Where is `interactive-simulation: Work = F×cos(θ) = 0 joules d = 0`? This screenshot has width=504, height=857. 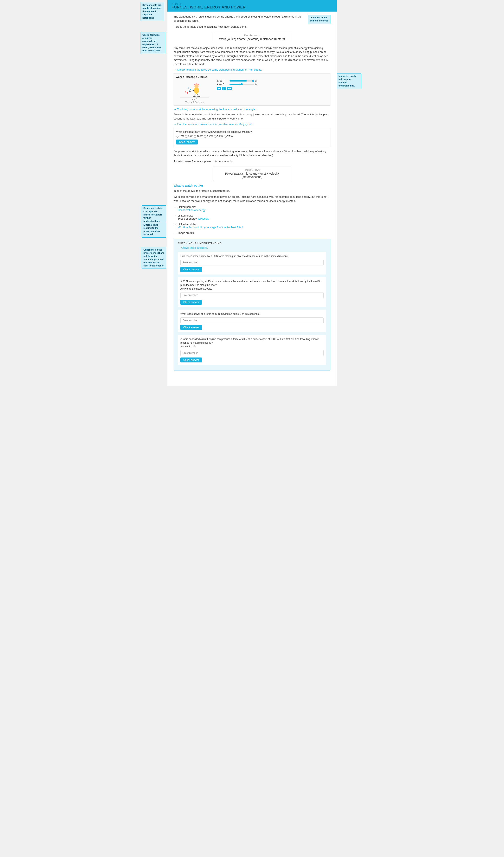
interactive-simulation: Work = F×cos(θ) = 0 joules d = 0 is located at coordinates (252, 89).